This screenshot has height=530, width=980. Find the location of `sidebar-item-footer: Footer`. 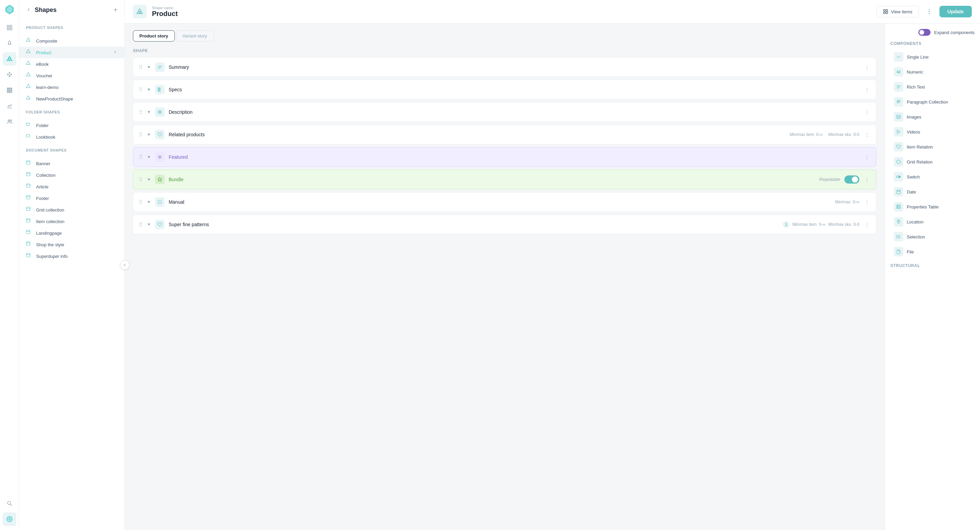

sidebar-item-footer: Footer is located at coordinates (72, 198).